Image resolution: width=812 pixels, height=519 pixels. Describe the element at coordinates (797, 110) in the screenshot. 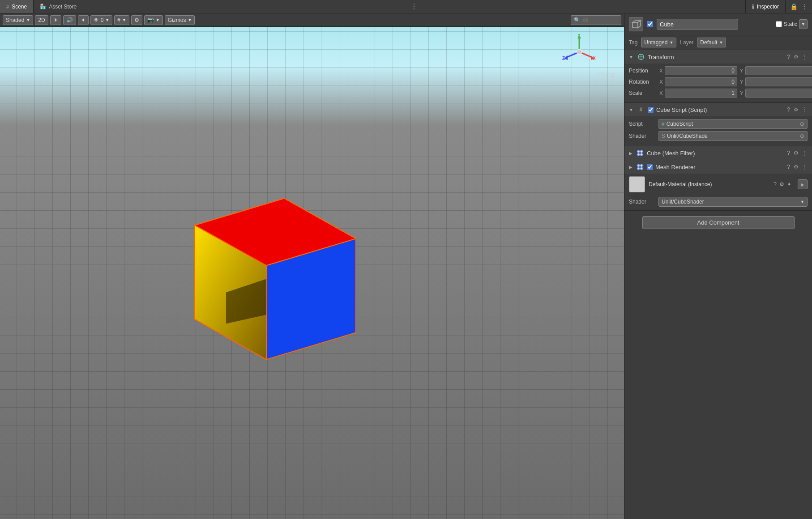

I see `cube-script-header-icons: ? ⚙ ⋮` at that location.